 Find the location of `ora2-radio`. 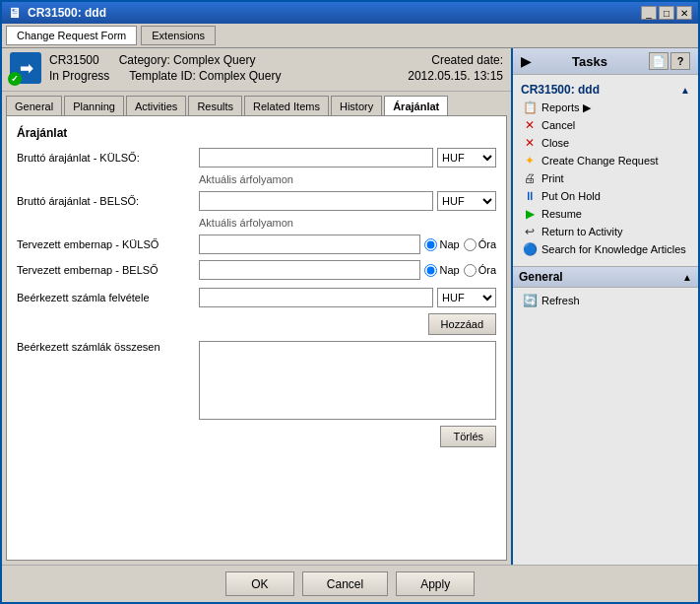

ora2-radio is located at coordinates (471, 270).